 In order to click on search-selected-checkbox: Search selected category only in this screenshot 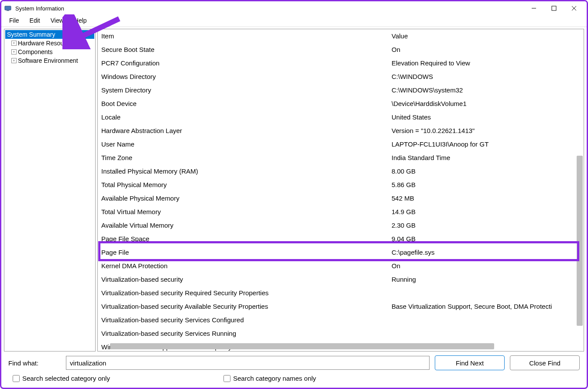, I will do `click(61, 379)`.